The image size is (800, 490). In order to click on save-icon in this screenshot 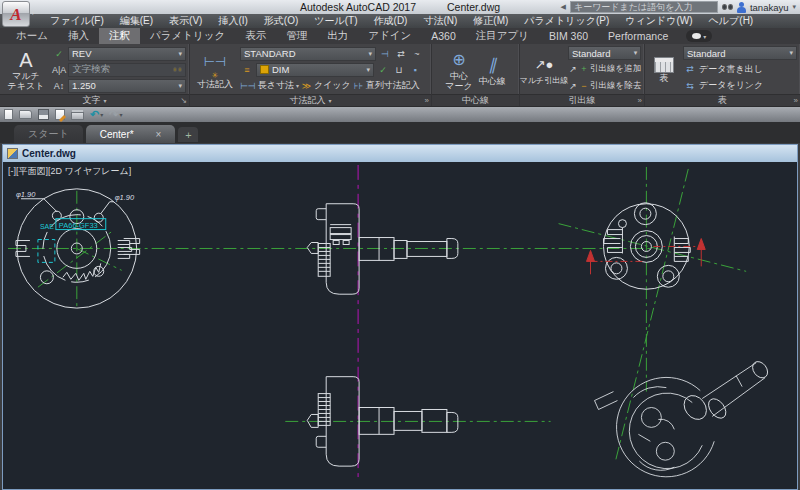, I will do `click(44, 114)`.